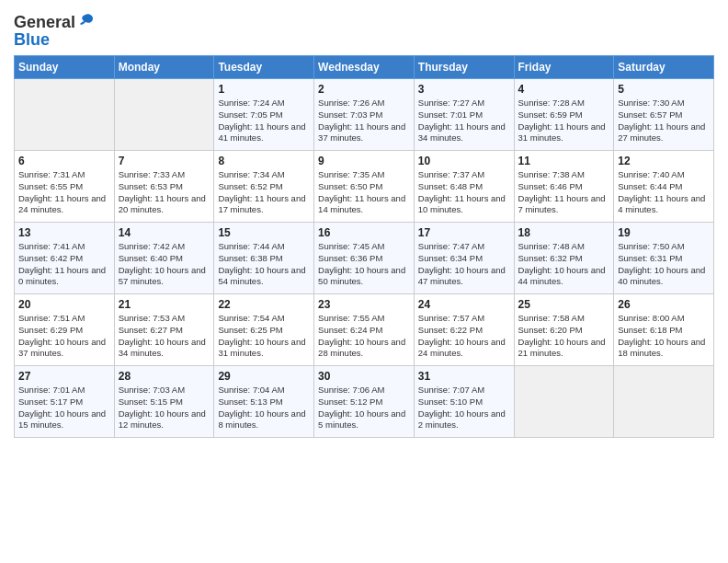 The image size is (728, 563). I want to click on day-number: 10, so click(464, 161).